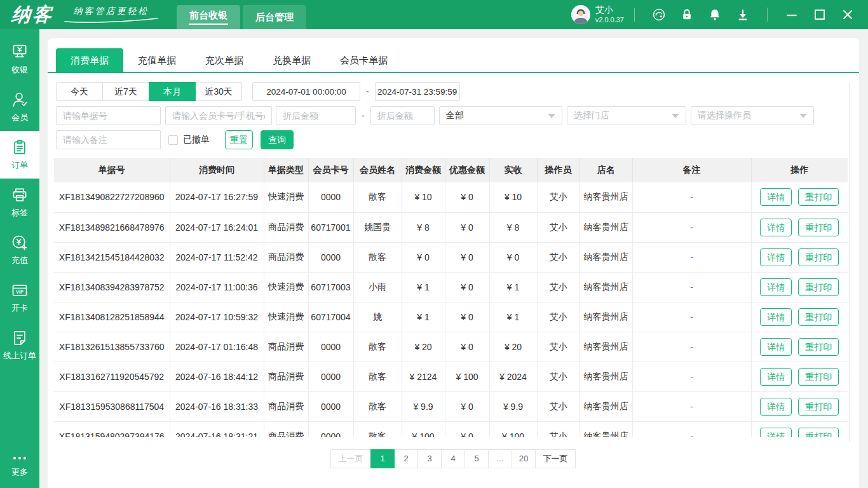 This screenshot has height=488, width=868. Describe the element at coordinates (79, 92) in the screenshot. I see `range-button-今天: 今天` at that location.